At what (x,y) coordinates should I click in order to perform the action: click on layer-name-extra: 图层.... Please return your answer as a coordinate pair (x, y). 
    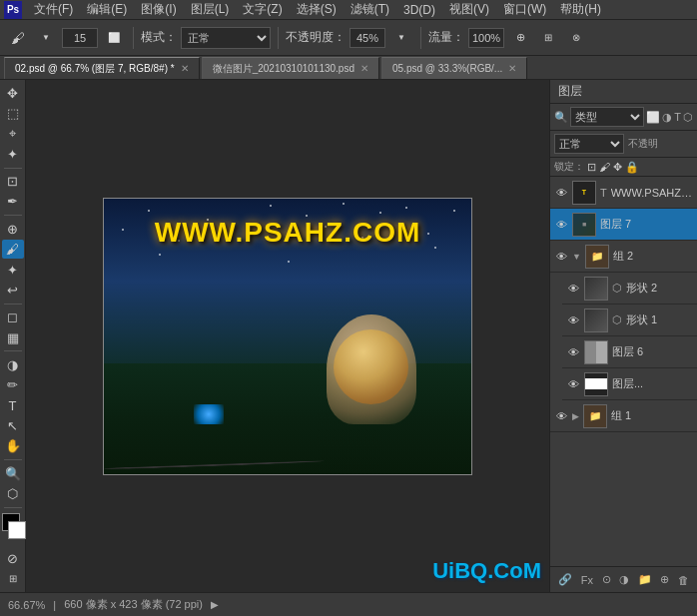
    Looking at the image, I should click on (653, 383).